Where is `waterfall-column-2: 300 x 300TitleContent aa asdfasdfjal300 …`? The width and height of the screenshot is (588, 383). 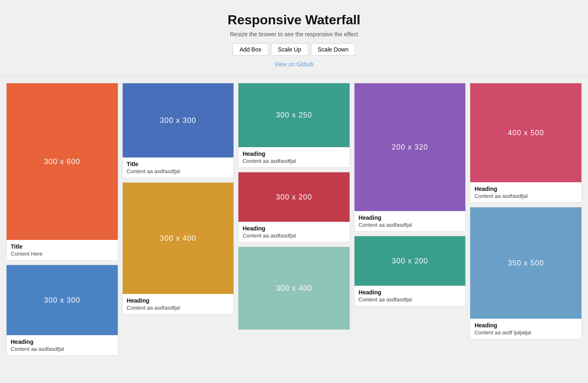 waterfall-column-2: 300 x 300TitleContent aa asdfasdfjal300 … is located at coordinates (178, 199).